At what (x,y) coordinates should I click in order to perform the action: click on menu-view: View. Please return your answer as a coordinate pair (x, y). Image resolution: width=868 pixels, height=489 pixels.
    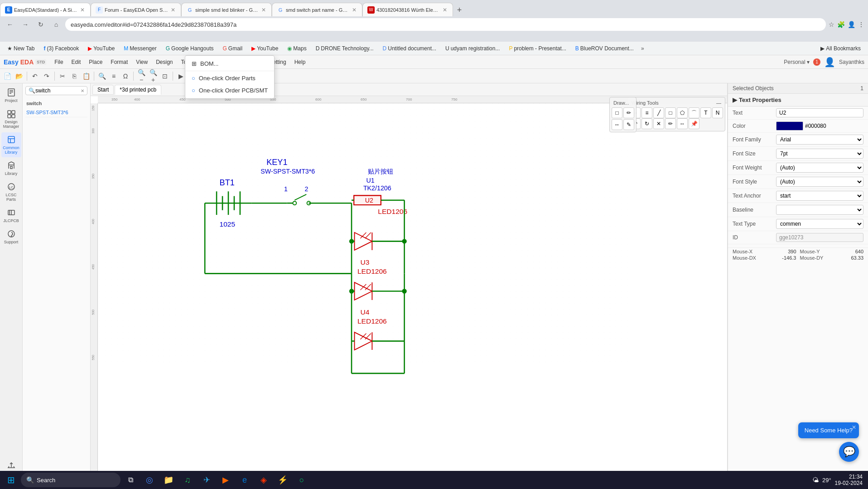
    Looking at the image, I should click on (142, 62).